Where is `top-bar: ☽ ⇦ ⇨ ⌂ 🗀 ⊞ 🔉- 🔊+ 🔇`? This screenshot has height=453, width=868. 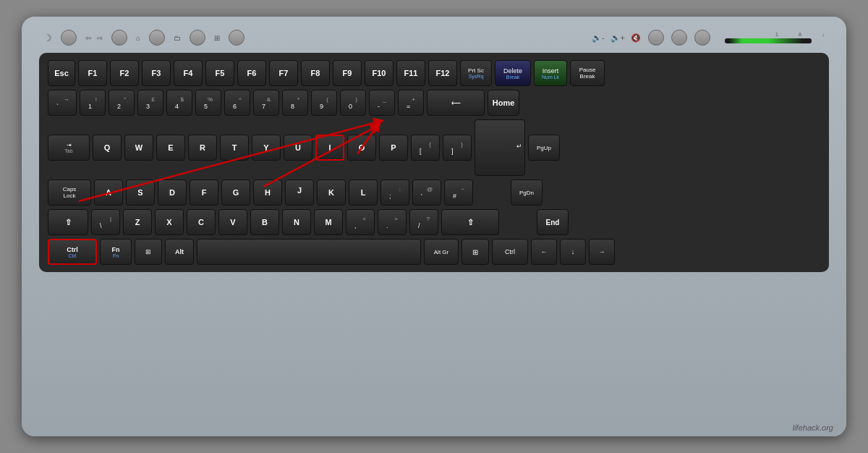
top-bar: ☽ ⇦ ⇨ ⌂ 🗀 ⊞ 🔉- 🔊+ 🔇 is located at coordinates (434, 38).